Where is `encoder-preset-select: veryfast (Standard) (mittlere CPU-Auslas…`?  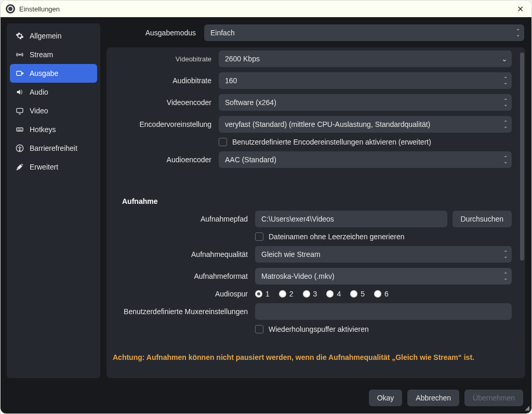
encoder-preset-select: veryfast (Standard) (mittlere CPU-Auslas… is located at coordinates (365, 124).